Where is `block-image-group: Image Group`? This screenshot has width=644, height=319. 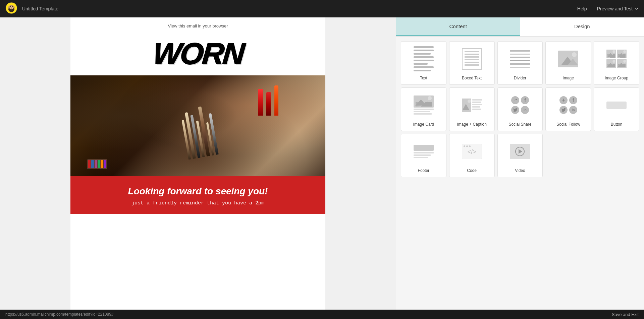
block-image-group: Image Group is located at coordinates (616, 63).